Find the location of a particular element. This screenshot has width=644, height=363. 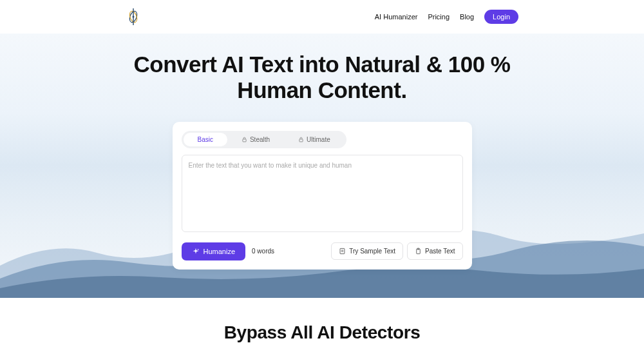

tab-stealth: Stealth is located at coordinates (256, 139).